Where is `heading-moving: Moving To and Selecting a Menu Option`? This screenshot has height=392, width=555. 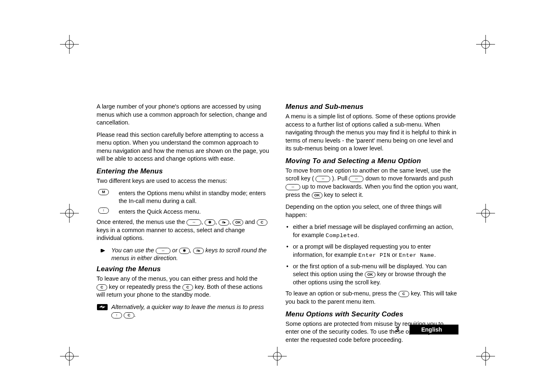 heading-moving: Moving To and Selecting a Menu Option is located at coordinates (372, 161).